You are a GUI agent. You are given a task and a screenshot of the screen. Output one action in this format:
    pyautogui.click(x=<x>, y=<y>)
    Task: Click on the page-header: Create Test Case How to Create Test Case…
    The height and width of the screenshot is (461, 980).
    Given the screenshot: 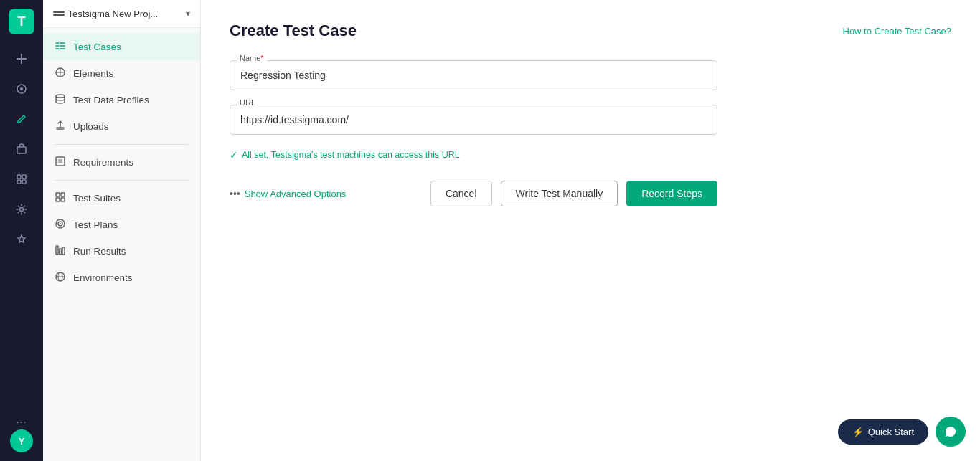 What is the action you would take?
    pyautogui.click(x=590, y=31)
    